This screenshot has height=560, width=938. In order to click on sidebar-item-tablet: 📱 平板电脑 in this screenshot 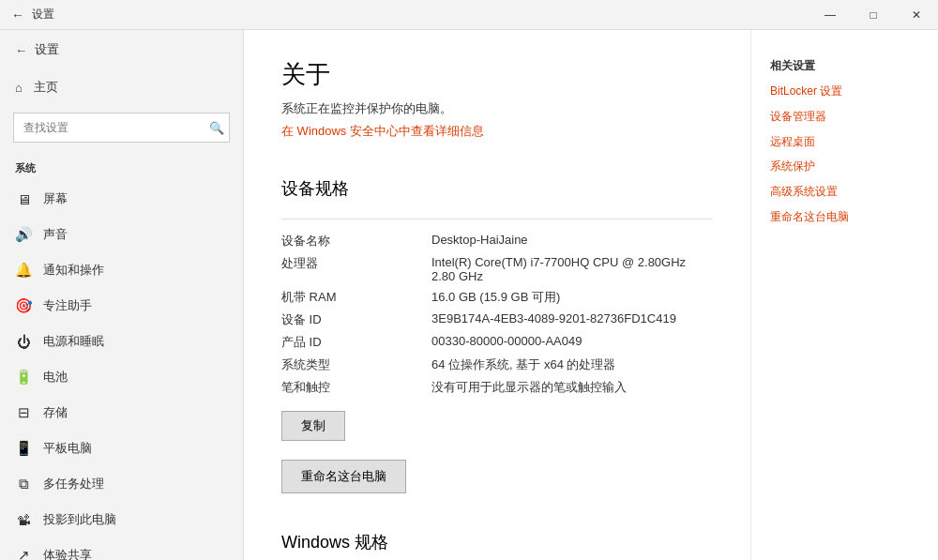, I will do `click(122, 448)`.